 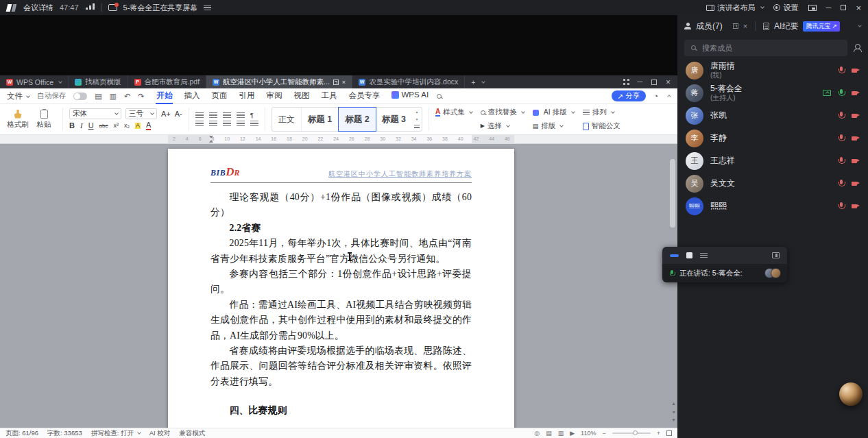 I want to click on wps-close-button: ×, so click(x=668, y=82).